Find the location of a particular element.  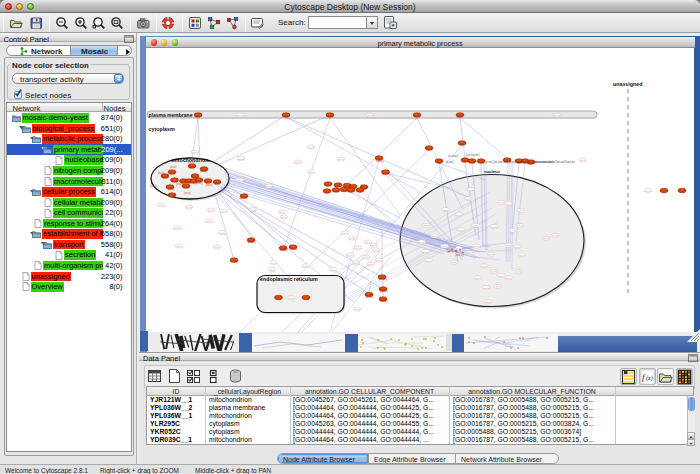

svg-text: unassigned is located at coordinates (628, 84).